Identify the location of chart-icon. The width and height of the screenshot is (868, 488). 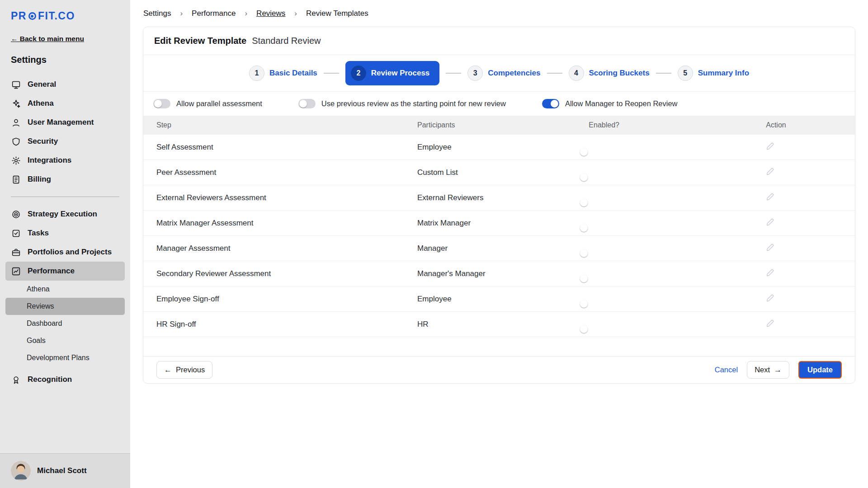
(16, 271).